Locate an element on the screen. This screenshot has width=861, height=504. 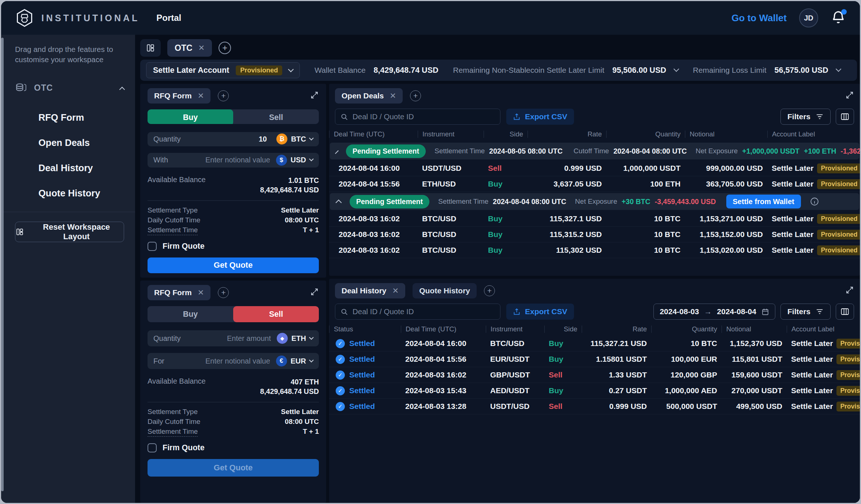
quantity-field: Quantity 10 ₿ BTC is located at coordinates (233, 139).